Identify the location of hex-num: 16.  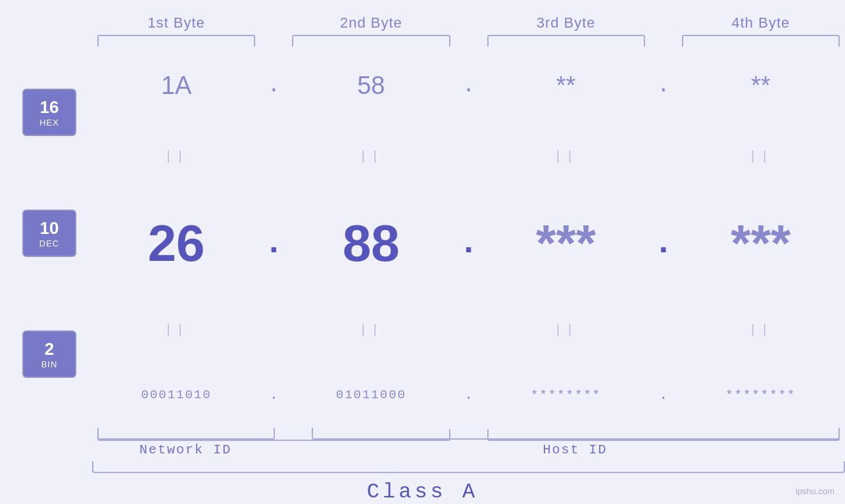
(50, 108).